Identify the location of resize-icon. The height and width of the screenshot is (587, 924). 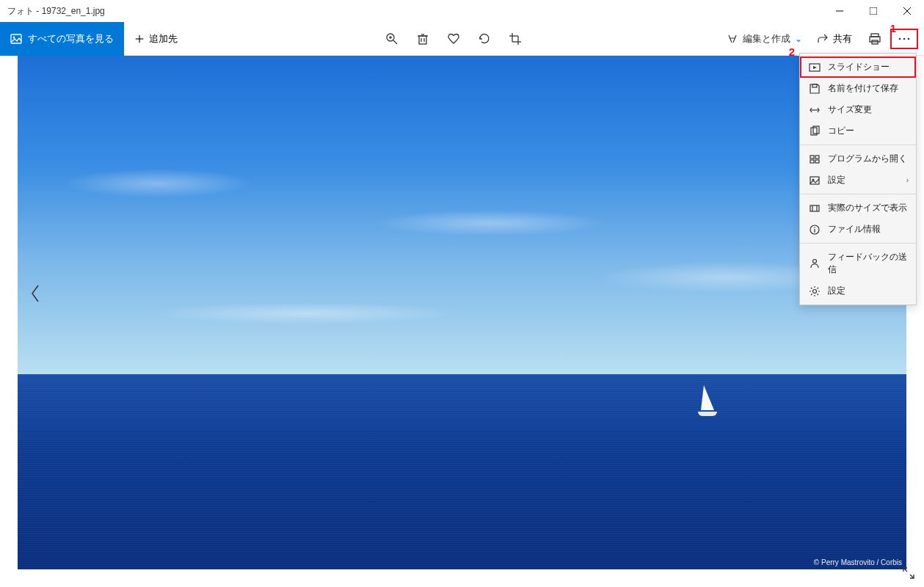
(815, 110).